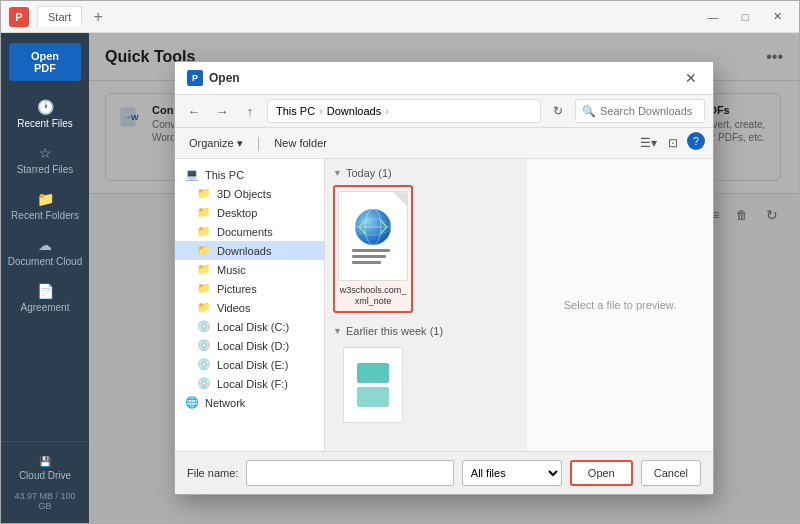 The image size is (800, 524). Describe the element at coordinates (45, 266) in the screenshot. I see `sidebar-nav: 🕐 Recent Files ☆ Starred Files 📁 Recent …` at that location.